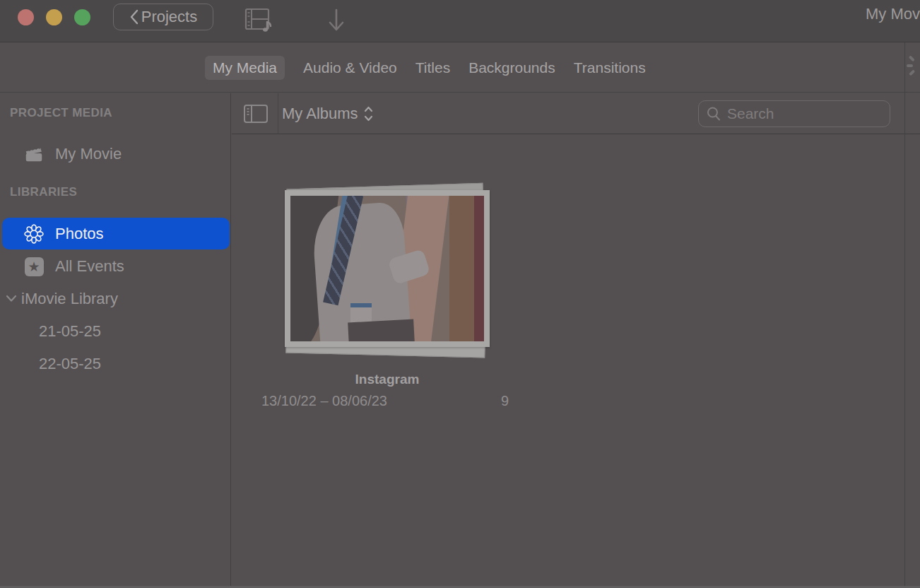 The height and width of the screenshot is (588, 920). What do you see at coordinates (576, 114) in the screenshot?
I see `content-toolbar: My Albums` at bounding box center [576, 114].